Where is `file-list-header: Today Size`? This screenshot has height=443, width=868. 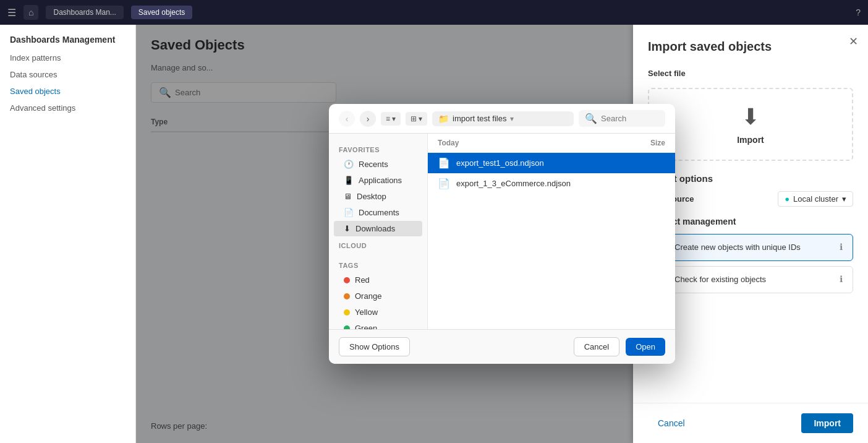 file-list-header: Today Size is located at coordinates (551, 144).